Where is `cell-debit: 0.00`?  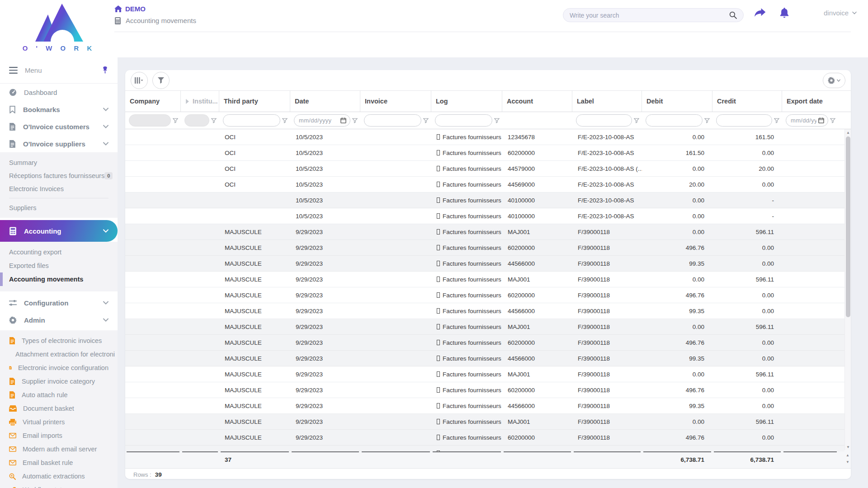
cell-debit: 0.00 is located at coordinates (677, 279).